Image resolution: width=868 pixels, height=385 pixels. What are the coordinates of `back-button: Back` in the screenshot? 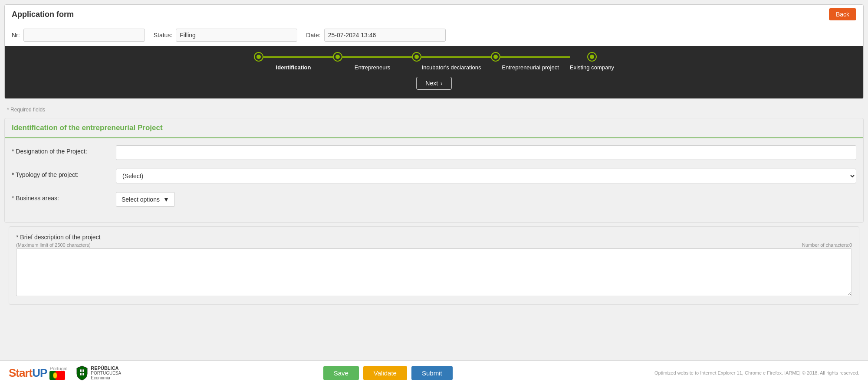 It's located at (843, 14).